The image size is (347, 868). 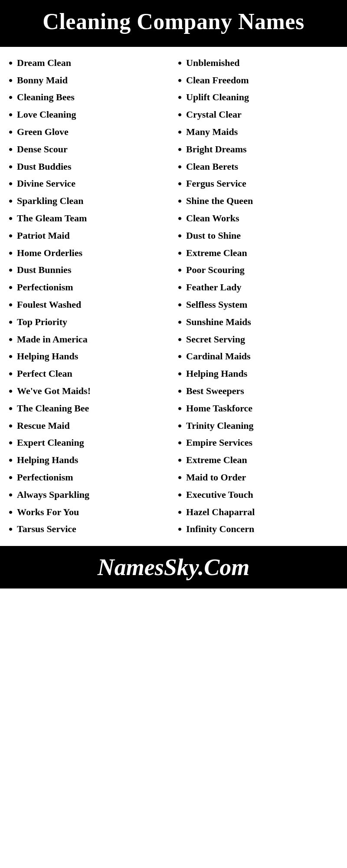 I want to click on list-item: Crystal Clear, so click(x=258, y=115).